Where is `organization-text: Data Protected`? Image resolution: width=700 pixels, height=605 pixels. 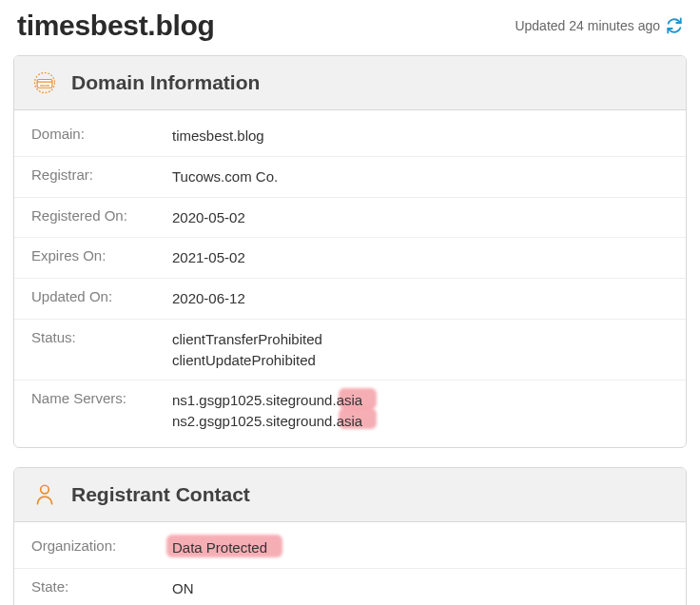
organization-text: Data Protected is located at coordinates (220, 548).